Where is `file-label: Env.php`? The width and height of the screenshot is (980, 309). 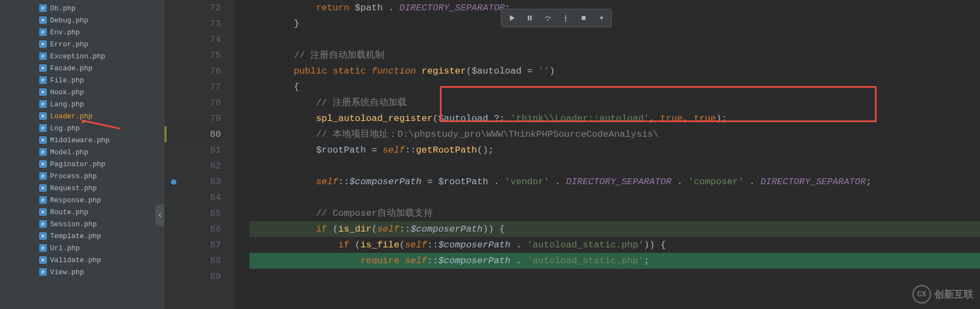 file-label: Env.php is located at coordinates (65, 33).